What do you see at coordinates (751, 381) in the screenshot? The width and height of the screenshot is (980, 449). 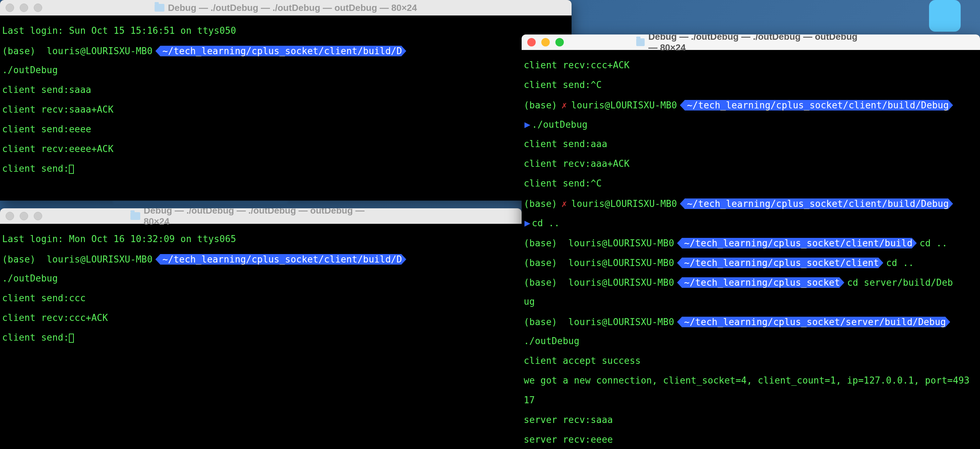 I see `output-line: we got a new connection, client_socket=4…` at bounding box center [751, 381].